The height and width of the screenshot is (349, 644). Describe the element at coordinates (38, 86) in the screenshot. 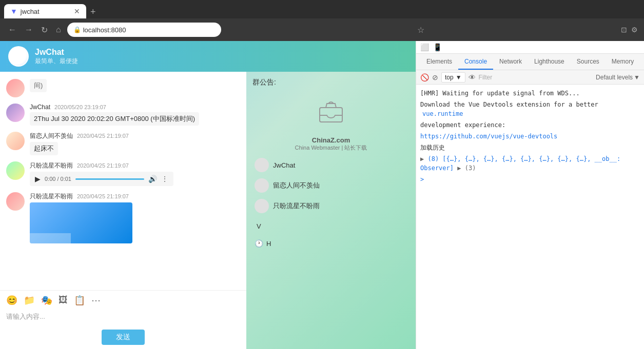

I see `message-text: 间)` at that location.